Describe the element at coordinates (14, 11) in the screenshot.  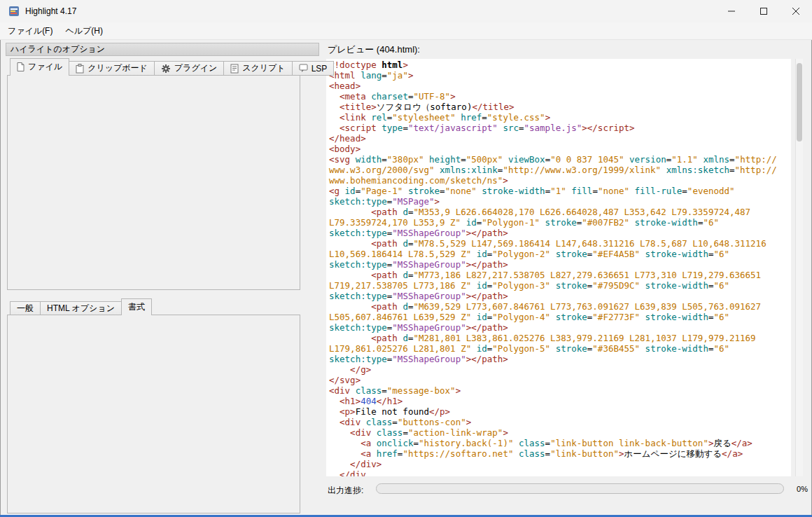
I see `app-icon` at that location.